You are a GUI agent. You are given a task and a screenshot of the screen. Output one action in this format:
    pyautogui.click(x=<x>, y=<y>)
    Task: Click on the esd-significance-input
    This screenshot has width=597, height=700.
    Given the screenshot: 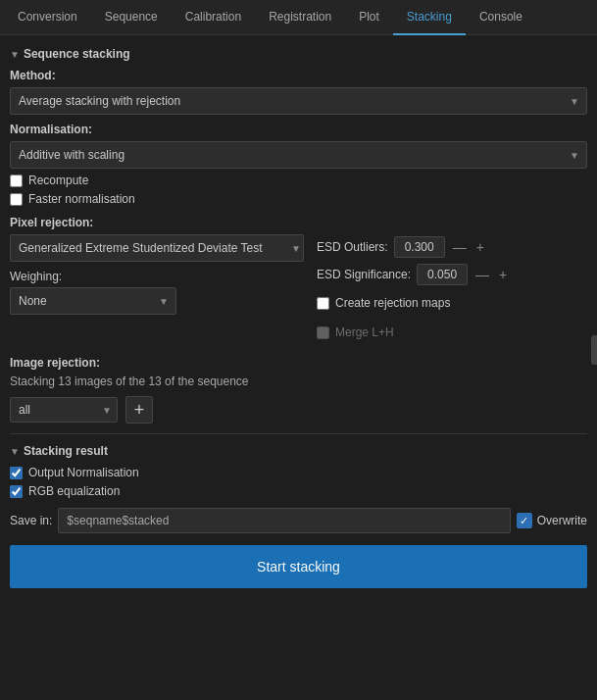 What is the action you would take?
    pyautogui.click(x=442, y=275)
    